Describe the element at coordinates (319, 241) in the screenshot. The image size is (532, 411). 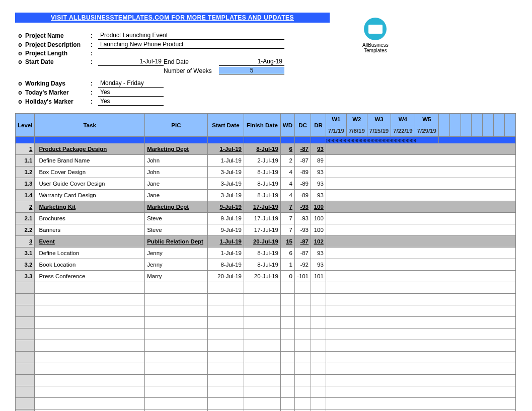
I see `cell-dr: 102` at that location.